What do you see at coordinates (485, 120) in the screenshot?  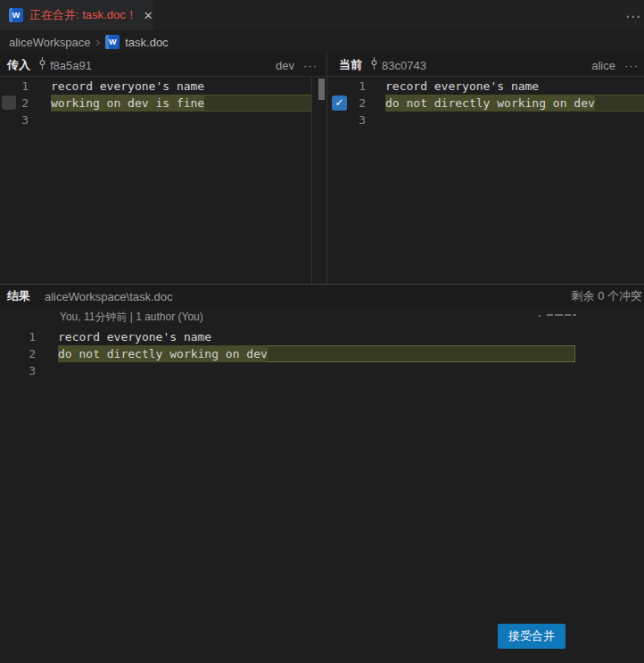 I see `current-line-3: 3` at bounding box center [485, 120].